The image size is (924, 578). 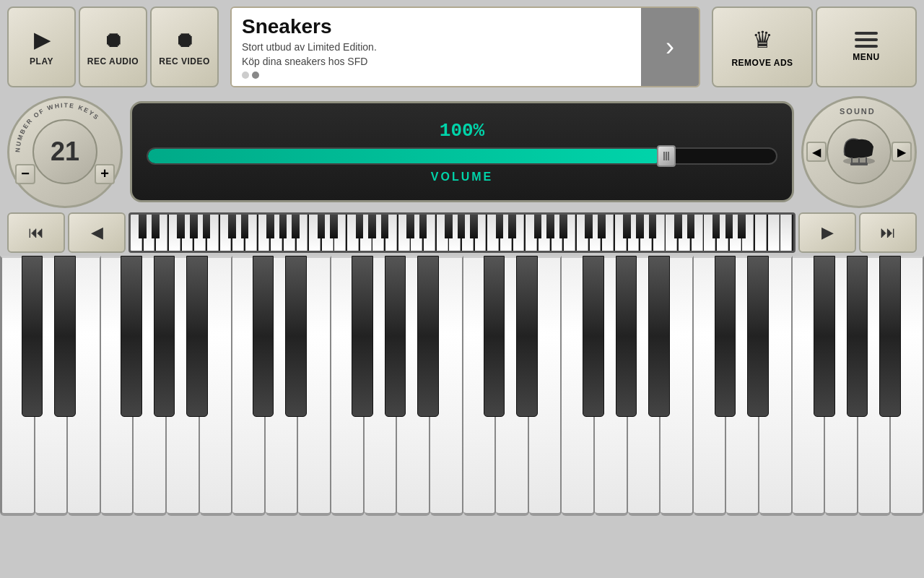 What do you see at coordinates (113, 61) in the screenshot?
I see `rec-audio-label: REC AUDIO` at bounding box center [113, 61].